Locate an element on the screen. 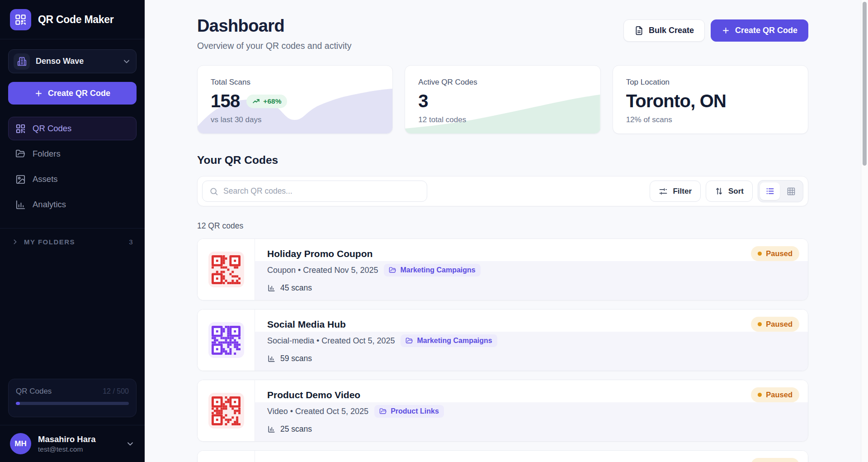 The width and height of the screenshot is (868, 462). qr-section-title: Your QR Codes is located at coordinates (503, 160).